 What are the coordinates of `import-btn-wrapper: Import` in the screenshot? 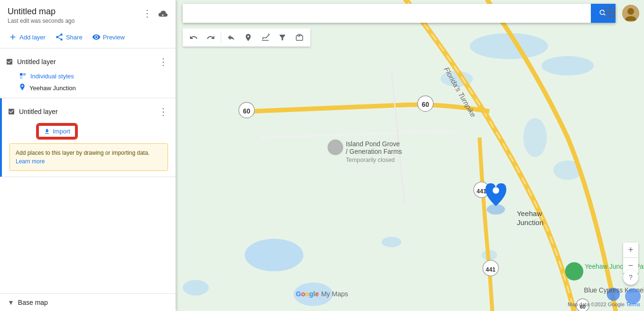 It's located at (93, 131).